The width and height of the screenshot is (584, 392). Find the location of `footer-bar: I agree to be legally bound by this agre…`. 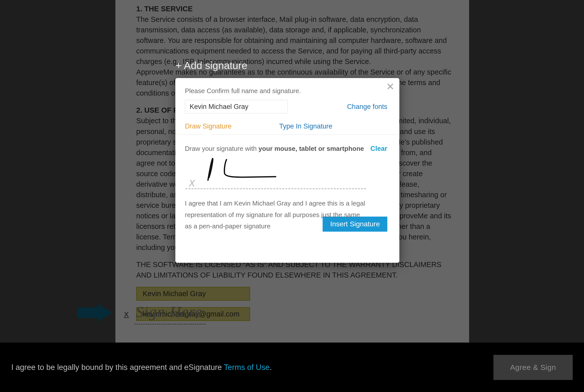

footer-bar: I agree to be legally bound by this agre… is located at coordinates (292, 367).